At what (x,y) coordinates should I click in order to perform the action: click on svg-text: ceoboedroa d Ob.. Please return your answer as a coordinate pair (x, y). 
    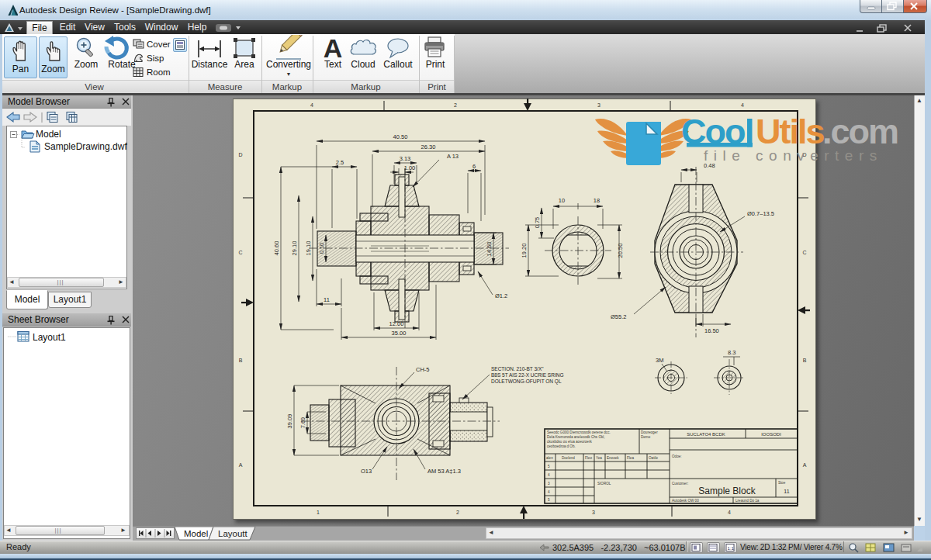
    Looking at the image, I should click on (562, 447).